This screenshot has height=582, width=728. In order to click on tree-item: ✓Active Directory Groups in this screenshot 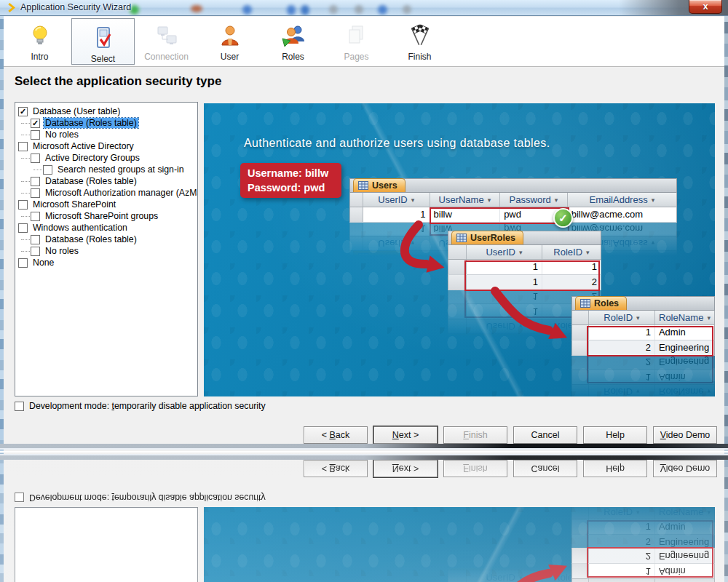, I will do `click(106, 158)`.